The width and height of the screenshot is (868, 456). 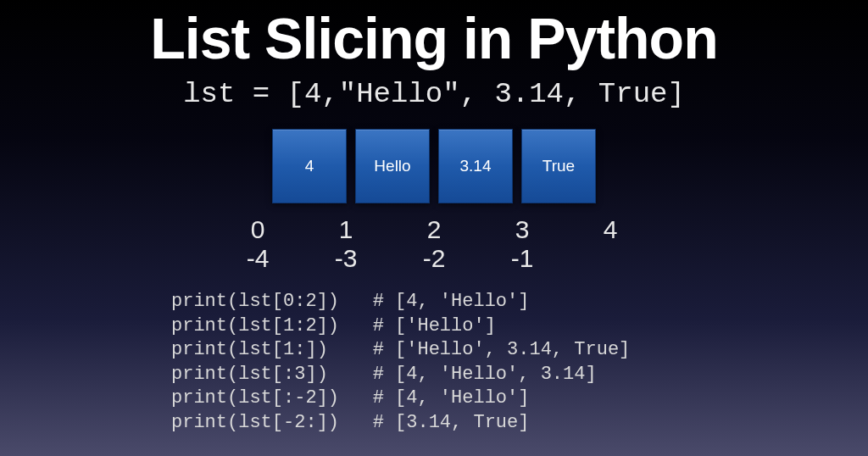 What do you see at coordinates (522, 230) in the screenshot?
I see `index-label: 3` at bounding box center [522, 230].